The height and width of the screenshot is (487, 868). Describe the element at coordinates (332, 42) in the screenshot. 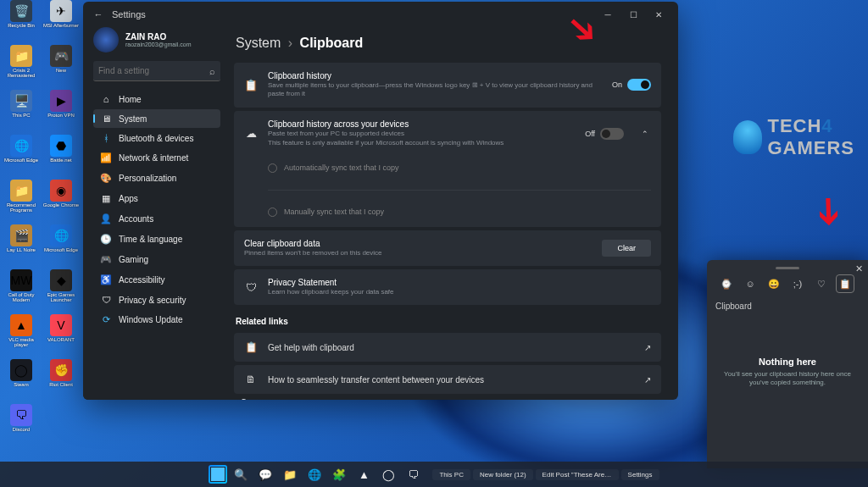

I see `breadcrumb-current: Clipboard` at that location.